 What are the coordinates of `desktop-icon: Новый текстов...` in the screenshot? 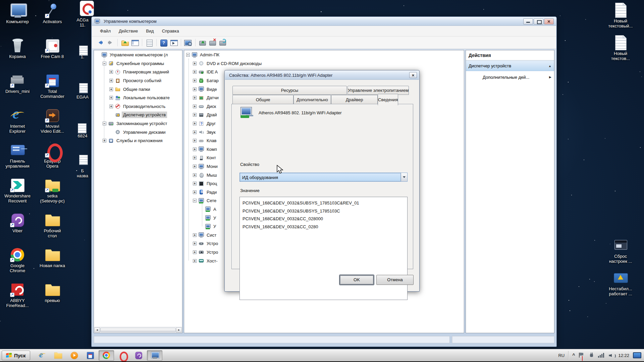 It's located at (621, 48).